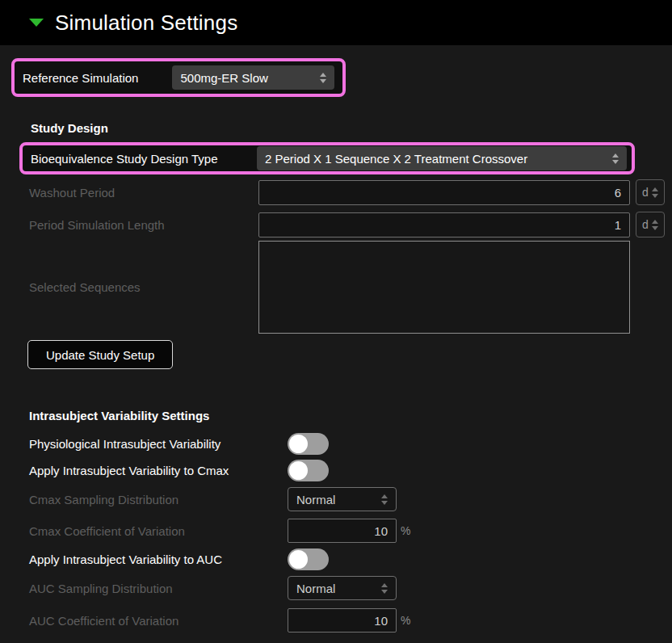 Image resolution: width=672 pixels, height=643 pixels. I want to click on cmax-cv-row: Cmax Coefficient of Variation %, so click(351, 531).